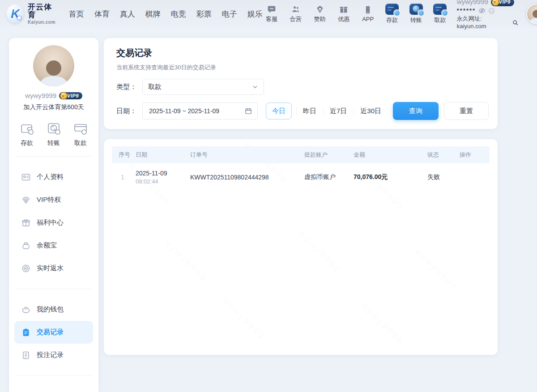  I want to click on range-today-button: 今日, so click(279, 111).